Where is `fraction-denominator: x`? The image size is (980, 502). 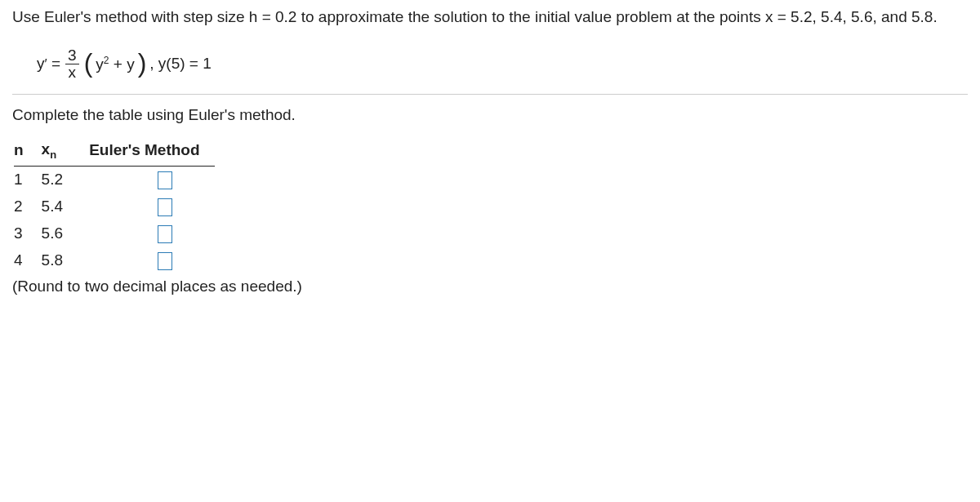 fraction-denominator: x is located at coordinates (73, 73).